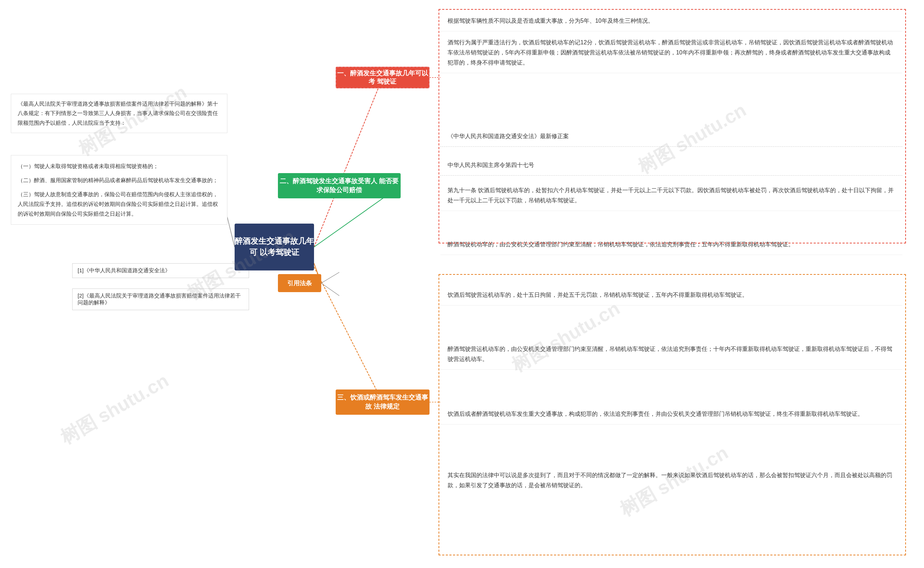  Describe the element at coordinates (119, 113) in the screenshot. I see `left-top-law-box: 《最高人民法院关于审理道路交通事故损害赔偿案件适用法律若干问题的解释》第十八条规…` at that location.